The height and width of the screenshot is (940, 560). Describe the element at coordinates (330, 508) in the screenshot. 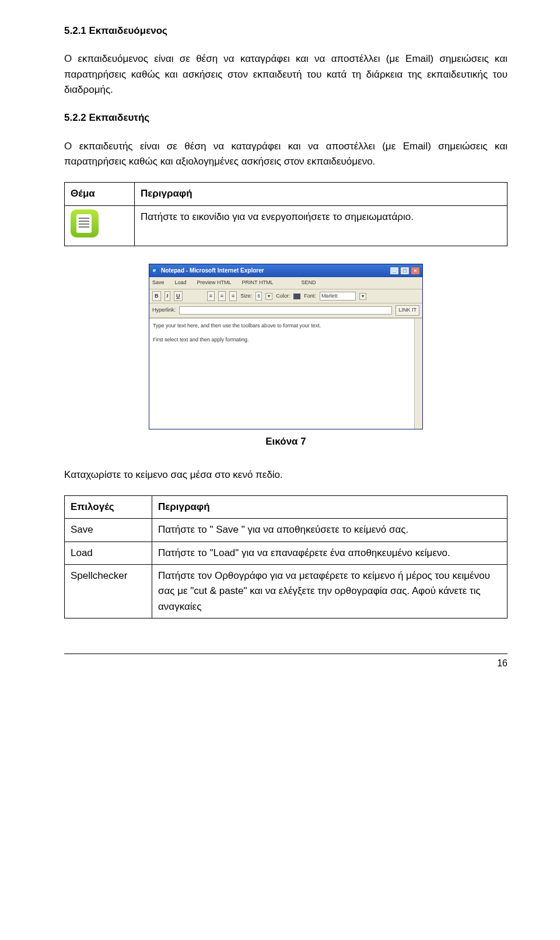

I see `table2-th-desc: Περιγραφή` at that location.